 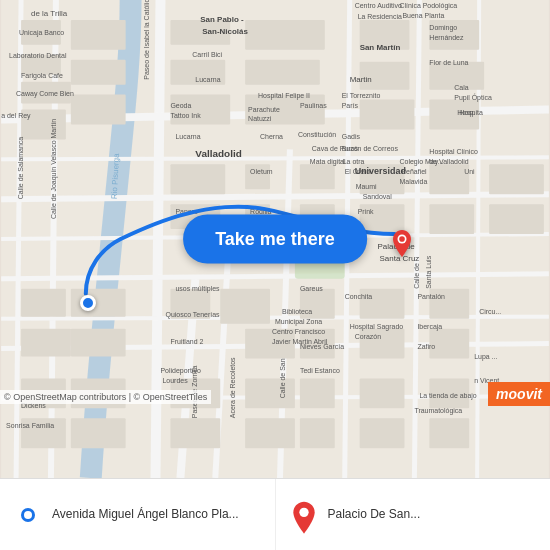 What do you see at coordinates (490, 312) in the screenshot?
I see `svg-text: Circu...` at bounding box center [490, 312].